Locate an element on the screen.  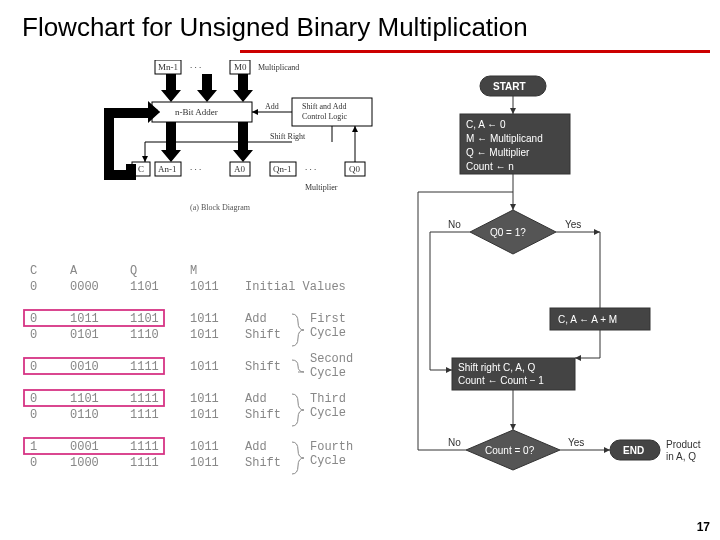
svg-text: Count ← n is located at coordinates (490, 166).